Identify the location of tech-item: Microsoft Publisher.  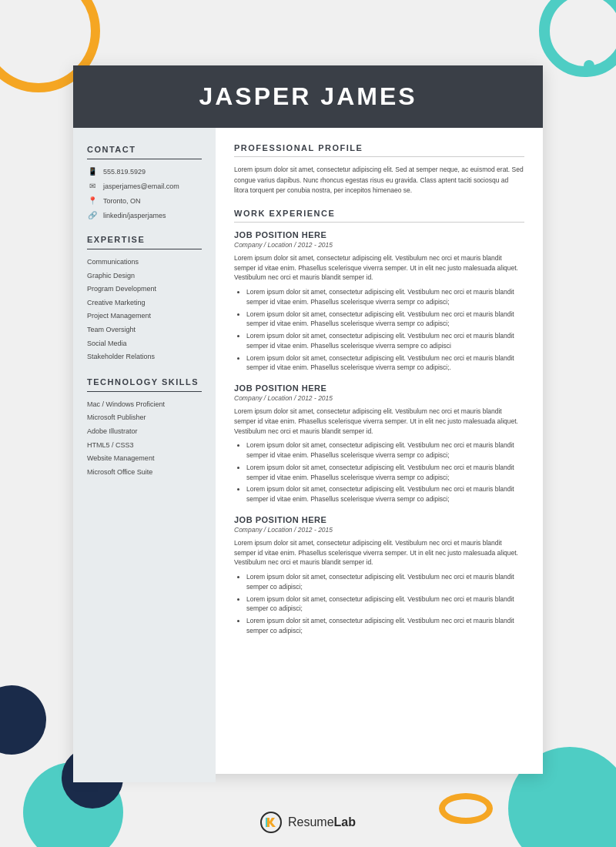
(145, 417).